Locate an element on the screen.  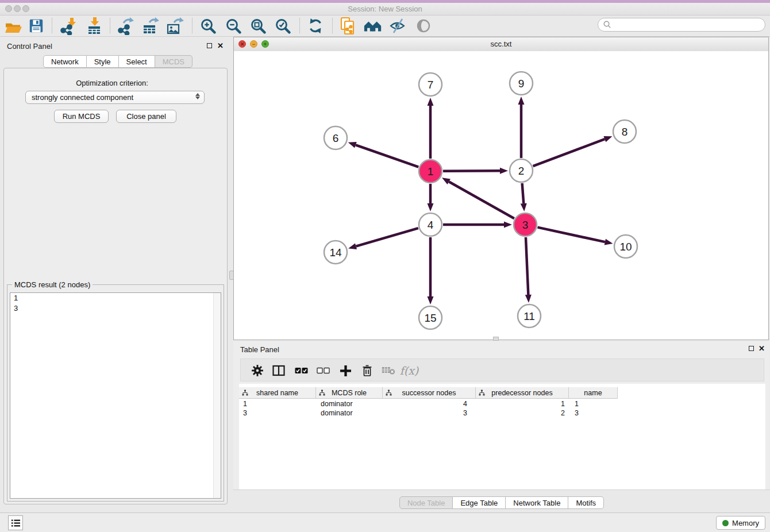
cell-name: 3 is located at coordinates (593, 413).